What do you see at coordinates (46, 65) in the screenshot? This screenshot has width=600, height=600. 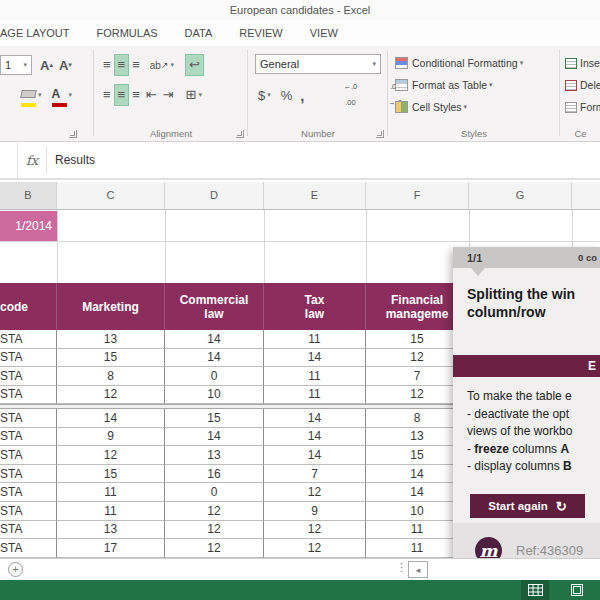 I see `grow-font-button: A▴` at bounding box center [46, 65].